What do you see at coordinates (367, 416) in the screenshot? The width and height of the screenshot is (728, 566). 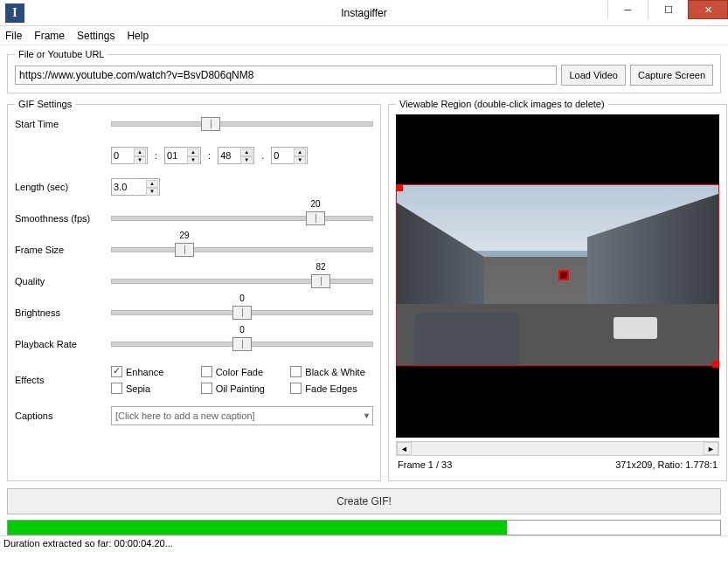 I see `chevron-down-icon: ▼` at bounding box center [367, 416].